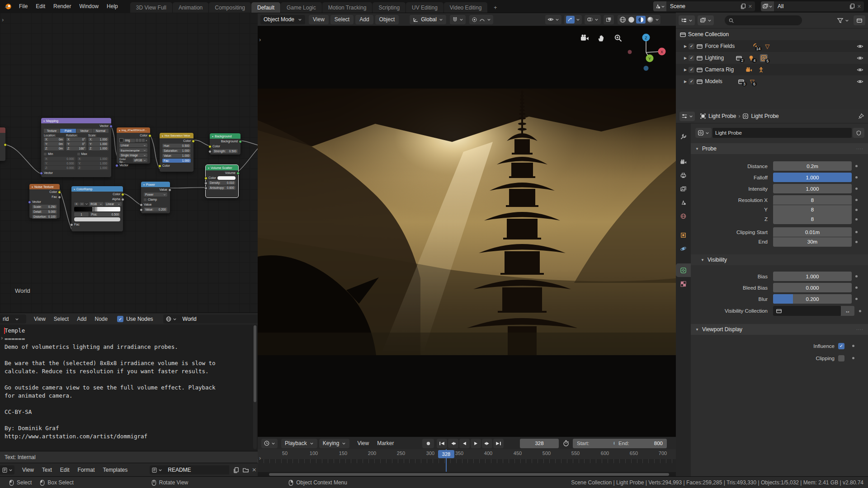 This screenshot has height=488, width=868. Describe the element at coordinates (13, 319) in the screenshot. I see `shader-type-dropdown: rld` at that location.